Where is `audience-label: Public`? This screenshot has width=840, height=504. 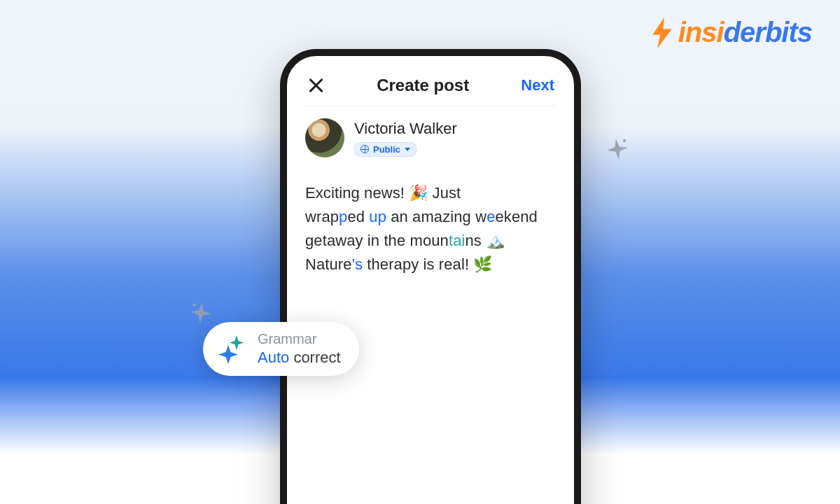
audience-label: Public is located at coordinates (386, 150).